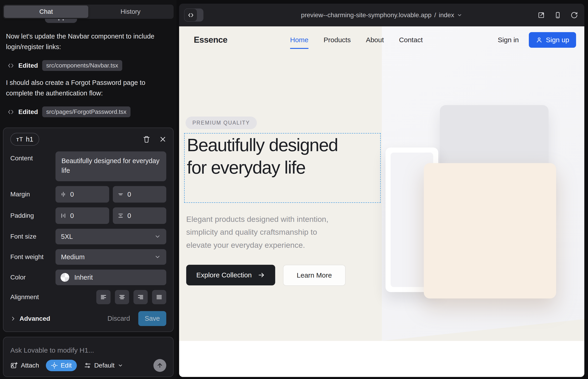  I want to click on open-in-new-tab-button, so click(541, 15).